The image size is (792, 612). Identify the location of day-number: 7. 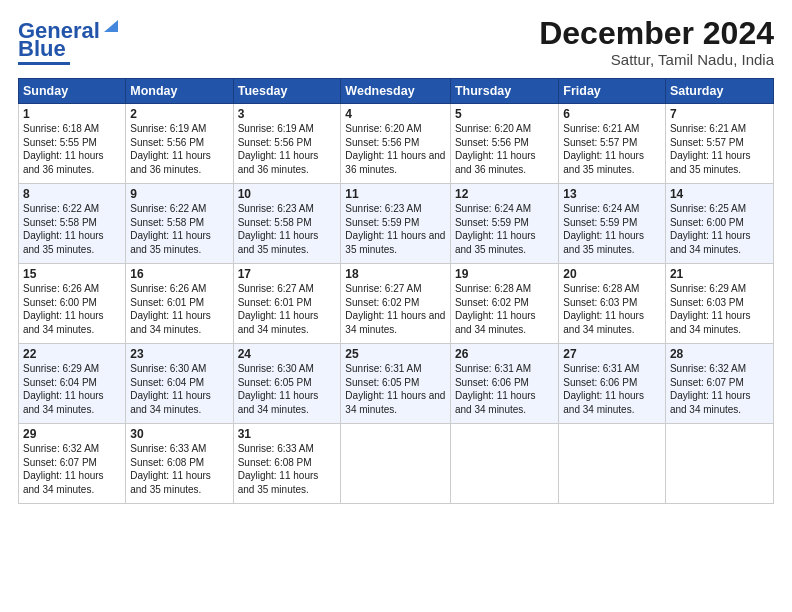
(720, 114).